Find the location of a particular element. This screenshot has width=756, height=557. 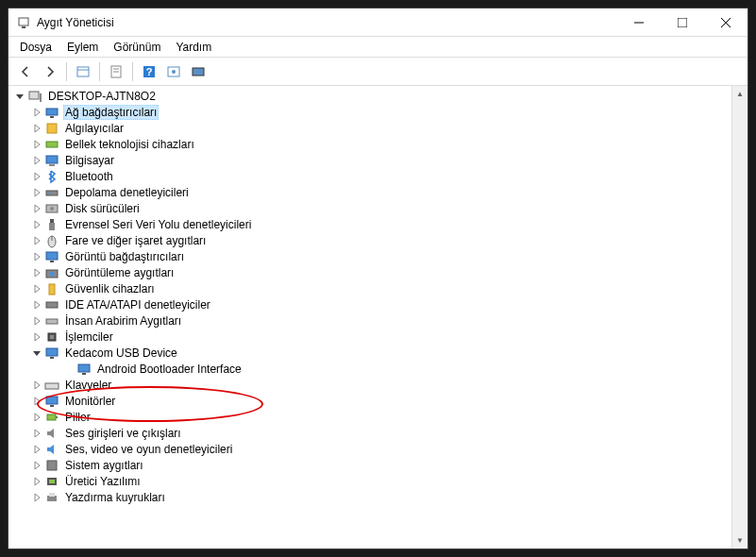

tree-item-label: DESKTOP-AJTN8O2 is located at coordinates (102, 96).